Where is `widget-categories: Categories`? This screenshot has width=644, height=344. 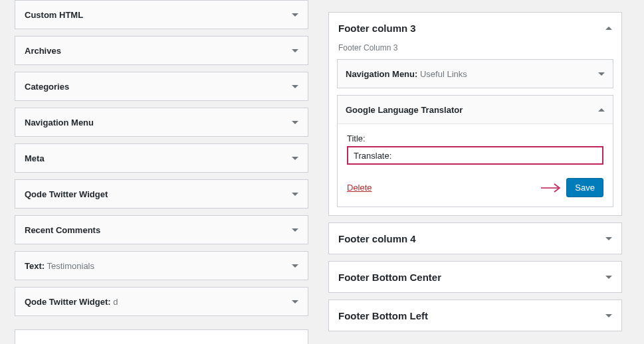
widget-categories: Categories is located at coordinates (161, 86).